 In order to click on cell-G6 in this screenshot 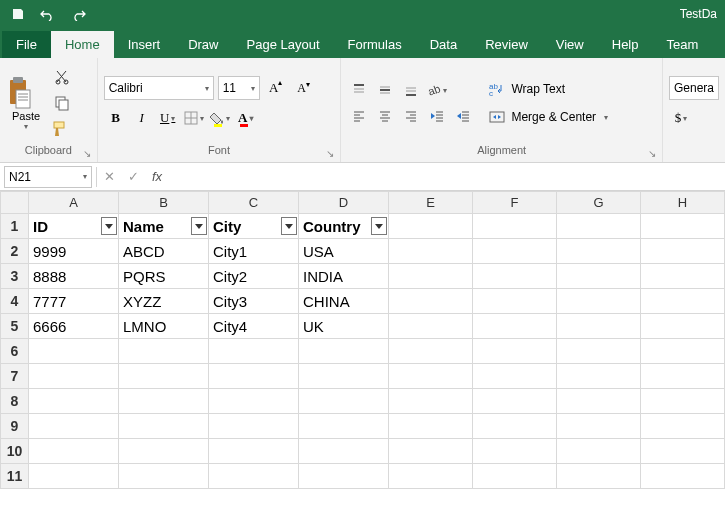, I will do `click(599, 352)`.